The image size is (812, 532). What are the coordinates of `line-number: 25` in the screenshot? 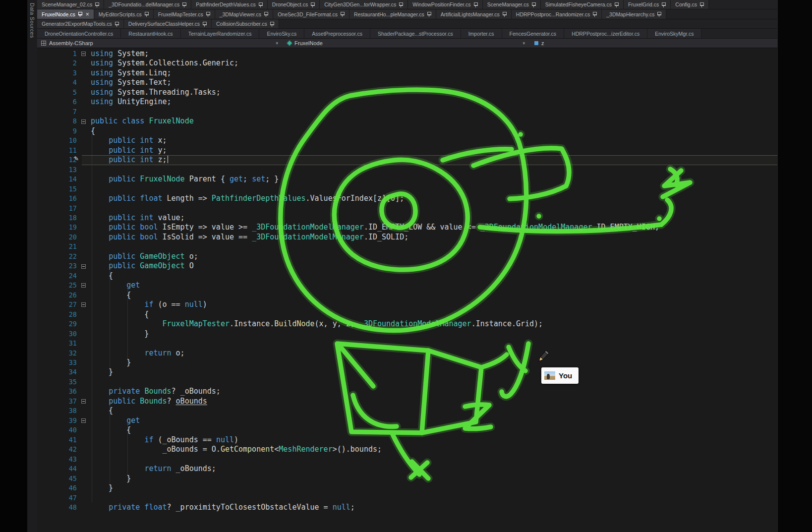 It's located at (58, 286).